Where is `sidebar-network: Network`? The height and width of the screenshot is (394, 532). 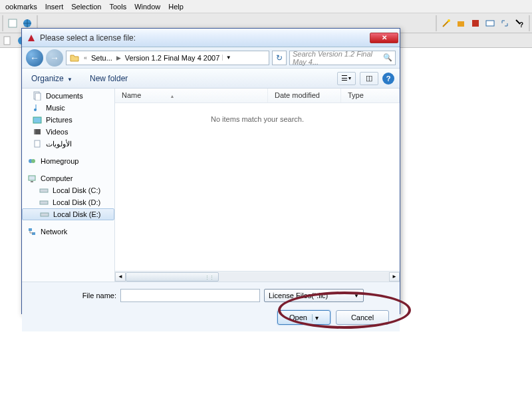 sidebar-network: Network is located at coordinates (68, 232).